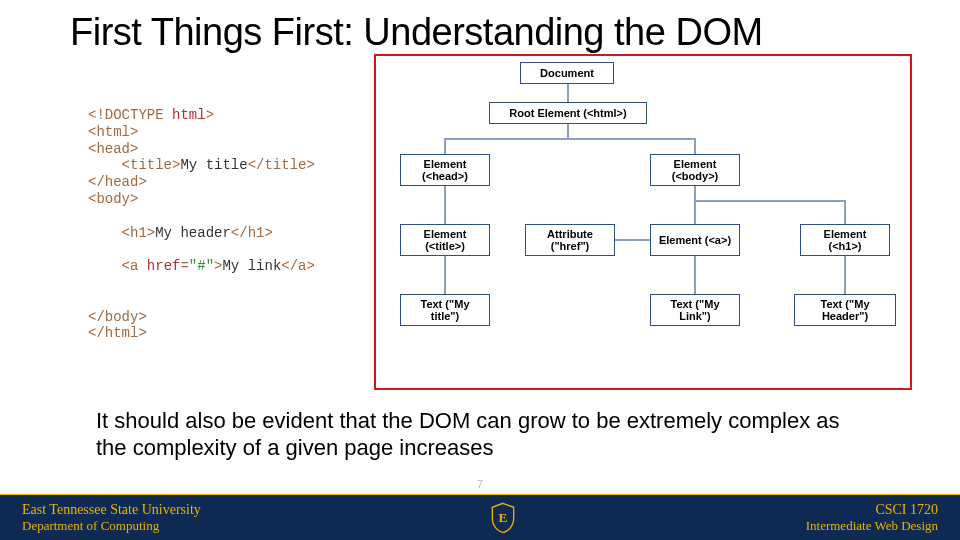  What do you see at coordinates (252, 266) in the screenshot?
I see `code-token: My link` at bounding box center [252, 266].